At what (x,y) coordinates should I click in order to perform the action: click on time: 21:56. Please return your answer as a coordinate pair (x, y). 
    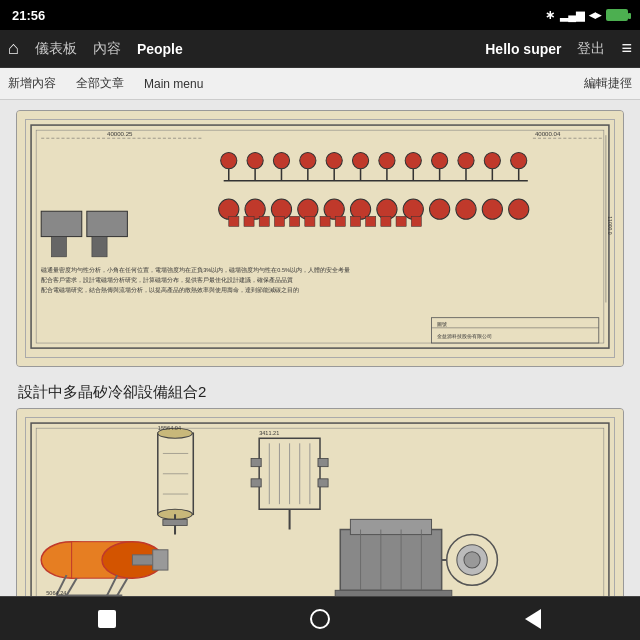
    Looking at the image, I should click on (28, 16).